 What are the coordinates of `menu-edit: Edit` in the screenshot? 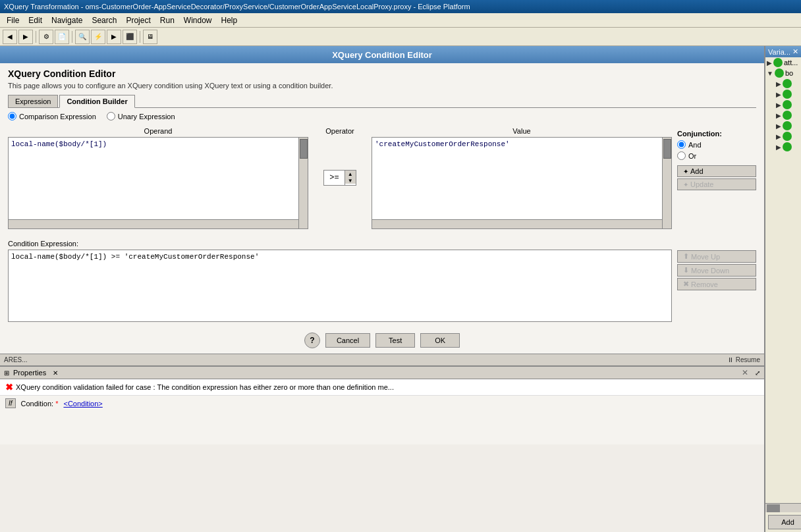 It's located at (36, 20).